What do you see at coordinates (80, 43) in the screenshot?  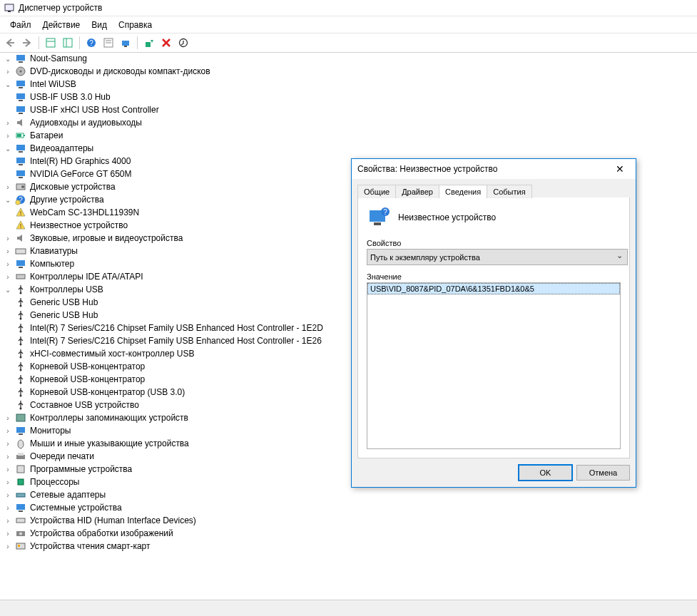 I see `toolbar-separator` at bounding box center [80, 43].